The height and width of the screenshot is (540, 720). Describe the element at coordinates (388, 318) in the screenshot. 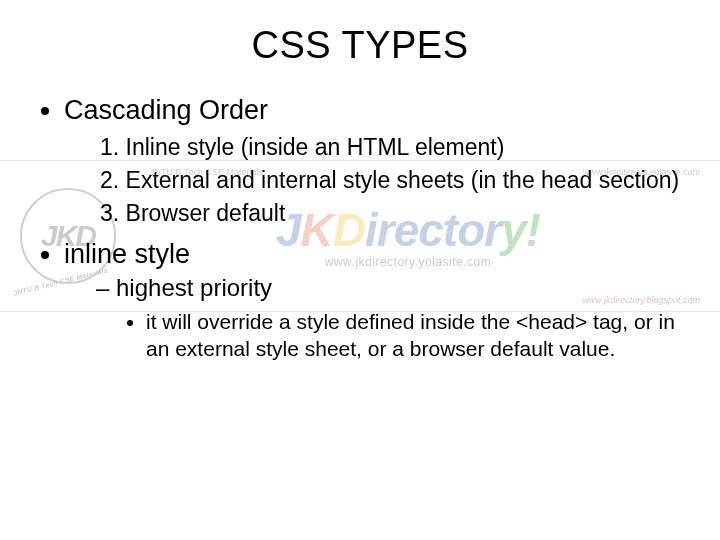

I see `dash-item-priority: highest priority it will override a styl…` at that location.